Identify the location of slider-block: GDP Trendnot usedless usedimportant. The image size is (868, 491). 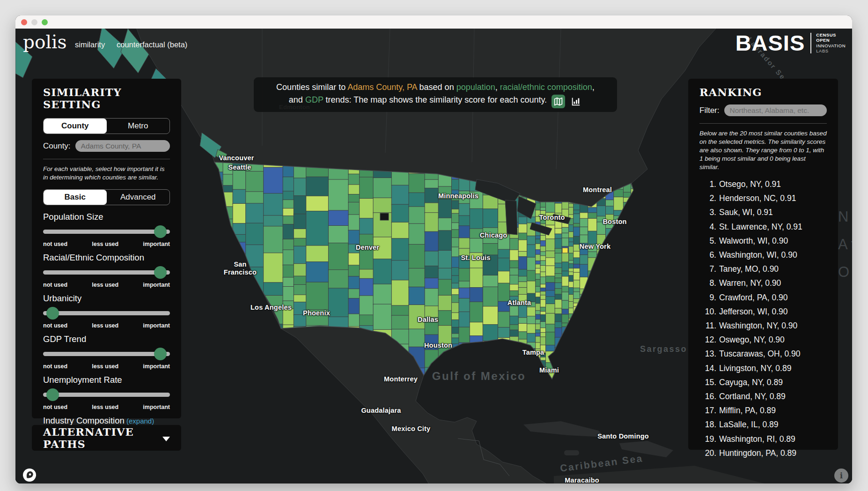
(107, 352).